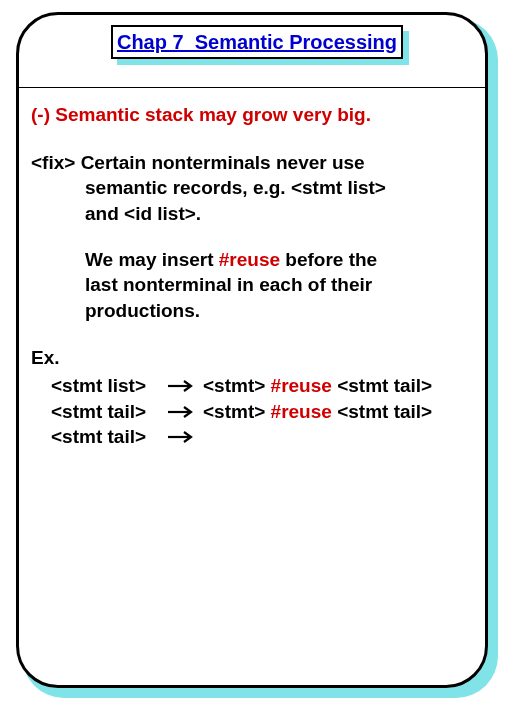 This screenshot has height=709, width=510. Describe the element at coordinates (302, 412) in the screenshot. I see `production-2-reuse: #reuse` at that location.